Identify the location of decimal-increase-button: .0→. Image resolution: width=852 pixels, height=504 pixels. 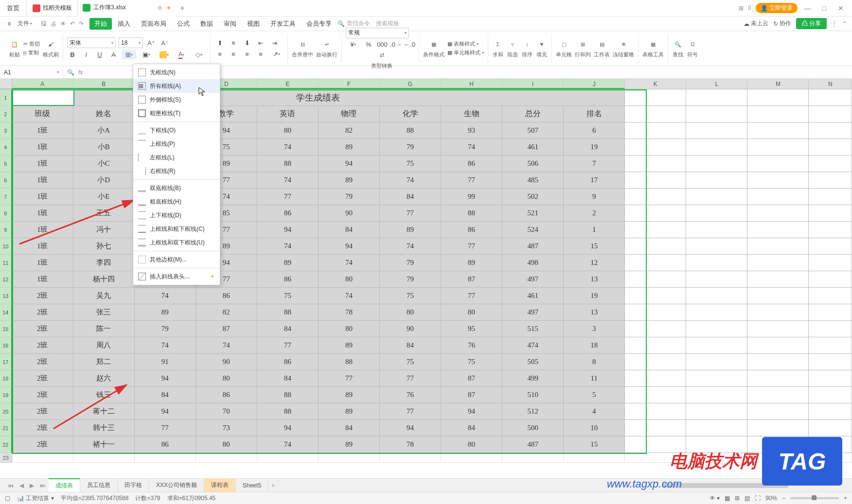
(396, 45).